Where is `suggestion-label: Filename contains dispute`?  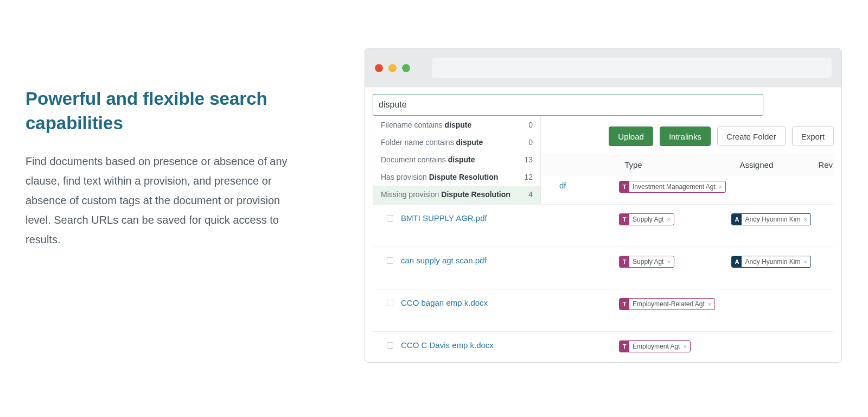
suggestion-label: Filename contains dispute is located at coordinates (426, 125).